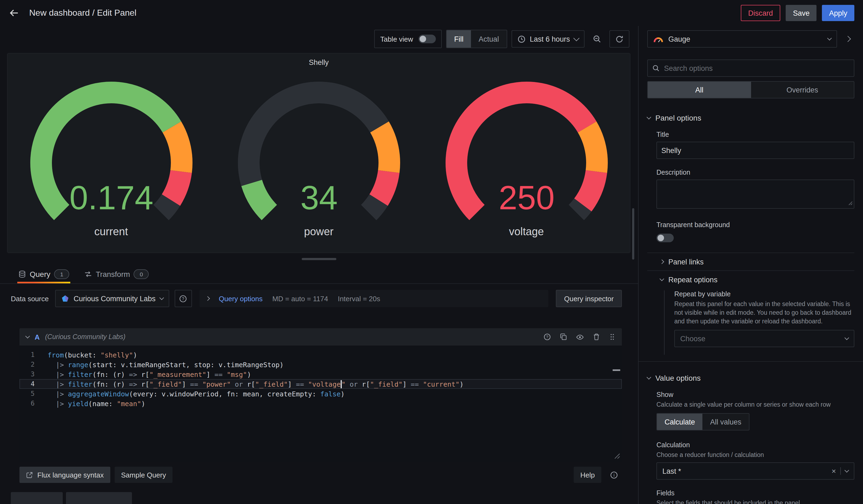  Describe the element at coordinates (319, 150) in the screenshot. I see `gauge-arc: 34` at that location.